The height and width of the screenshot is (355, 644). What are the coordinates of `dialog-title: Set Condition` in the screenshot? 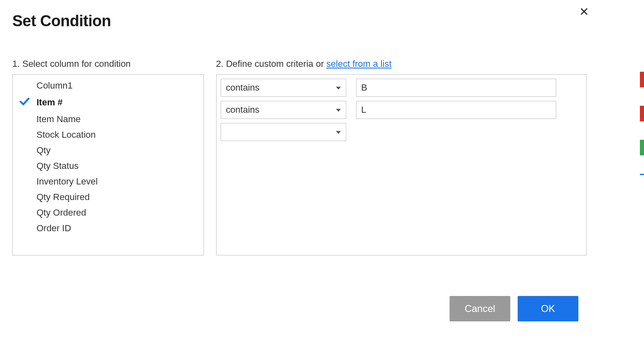 It's located at (299, 21).